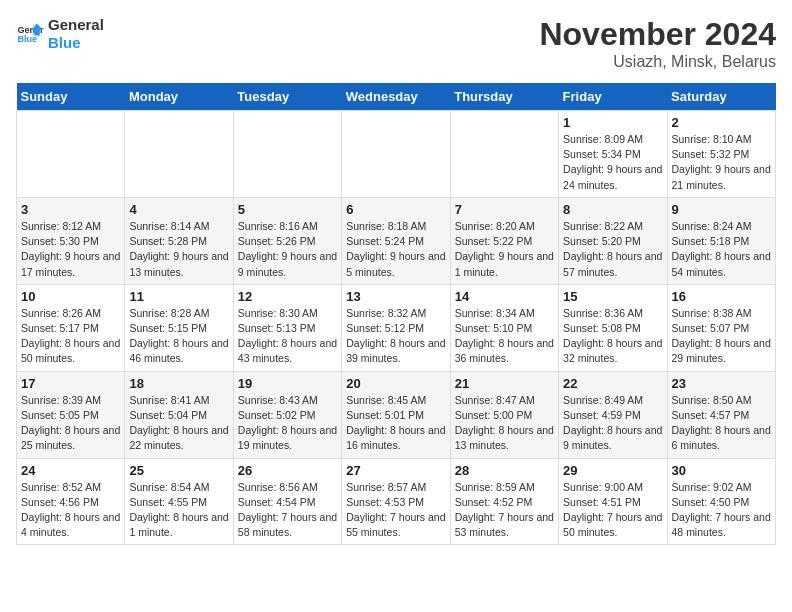 Image resolution: width=792 pixels, height=612 pixels. What do you see at coordinates (504, 240) in the screenshot?
I see `calendar-cell: 7Sunrise: 8:20 AM Sunset: 5:22 PM Daylig…` at bounding box center [504, 240].